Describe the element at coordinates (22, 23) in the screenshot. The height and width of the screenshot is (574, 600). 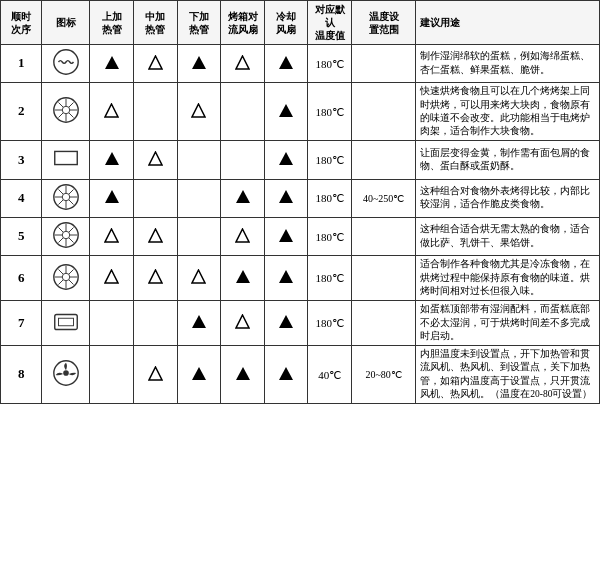
I see `header-seq: 顺时次序` at that location.